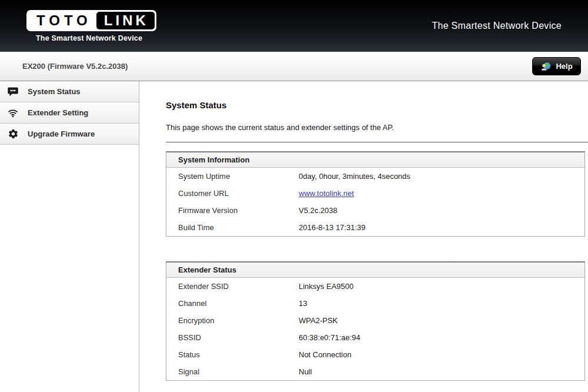 This screenshot has width=588, height=392. What do you see at coordinates (375, 177) in the screenshot?
I see `table-row: System Uptime0day, 0hour, 3minutes, 4sec…` at bounding box center [375, 177].